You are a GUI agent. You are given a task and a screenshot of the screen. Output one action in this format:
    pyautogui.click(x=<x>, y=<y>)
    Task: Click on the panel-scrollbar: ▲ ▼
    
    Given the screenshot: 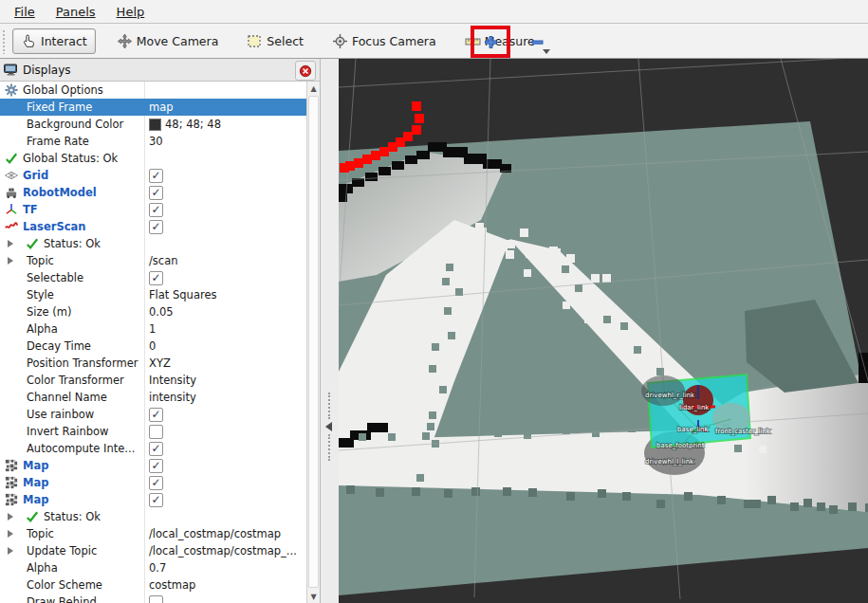 What is the action you would take?
    pyautogui.click(x=313, y=342)
    